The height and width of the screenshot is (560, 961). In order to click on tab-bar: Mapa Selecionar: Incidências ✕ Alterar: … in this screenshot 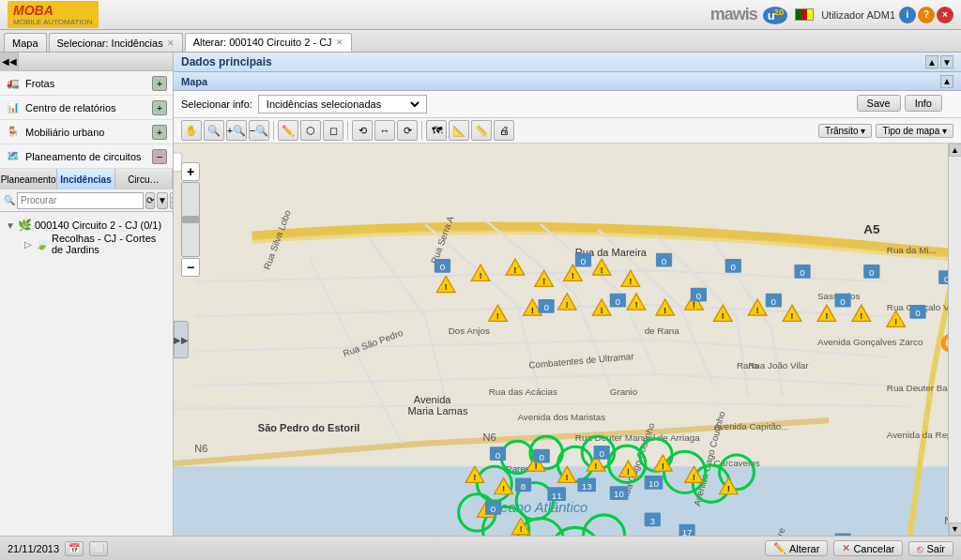, I will do `click(480, 41)`.